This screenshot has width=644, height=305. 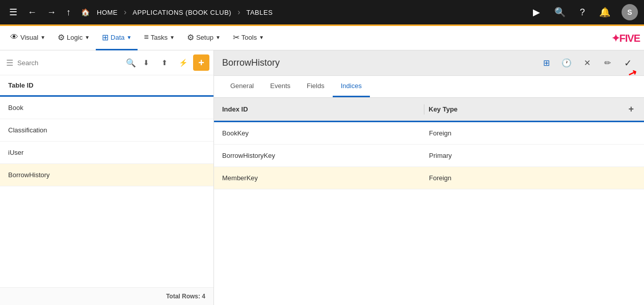 I want to click on key-type-bookkey: Foreign, so click(x=532, y=133).